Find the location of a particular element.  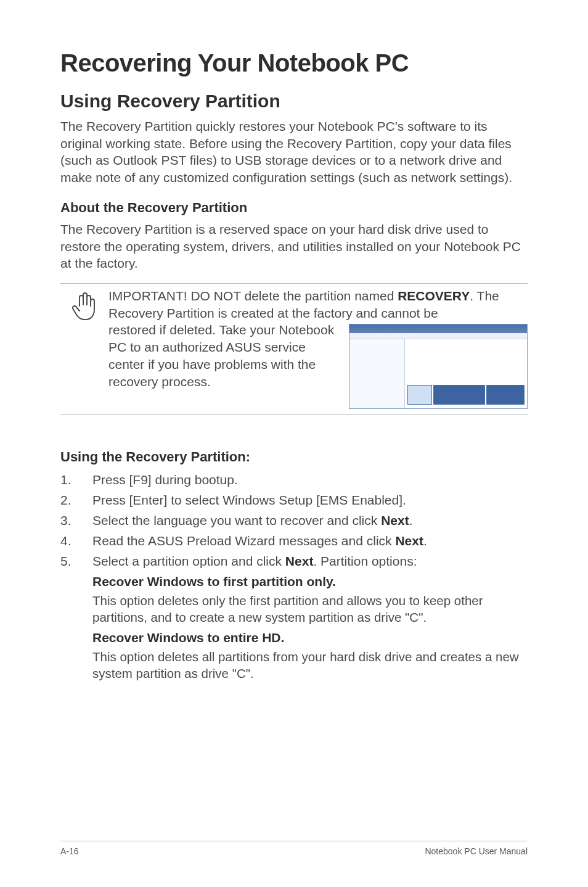

step-1: Press [F9] during bootup. is located at coordinates (294, 480).